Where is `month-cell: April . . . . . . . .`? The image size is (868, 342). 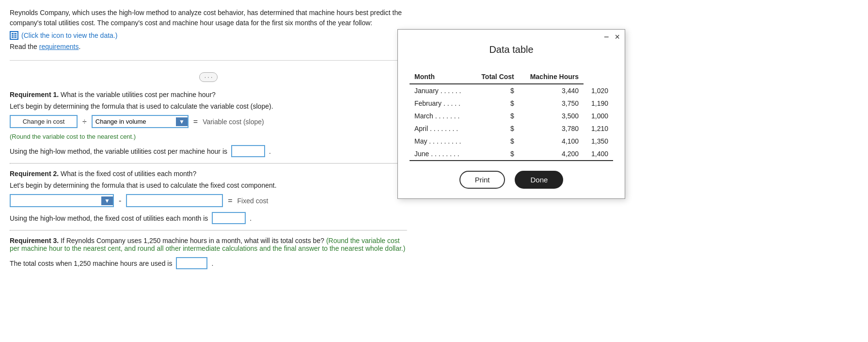
month-cell: April . . . . . . . . is located at coordinates (441, 129).